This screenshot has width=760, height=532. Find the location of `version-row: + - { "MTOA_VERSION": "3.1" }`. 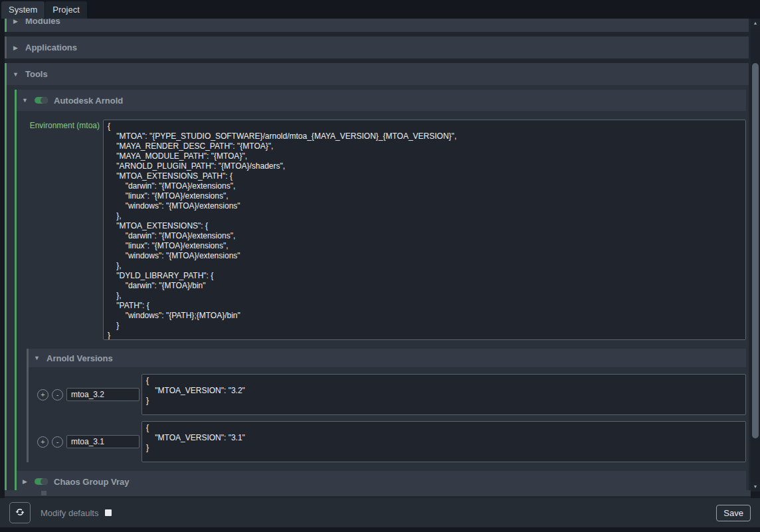

version-row: + - { "MTOA_VERSION": "3.1" } is located at coordinates (392, 442).